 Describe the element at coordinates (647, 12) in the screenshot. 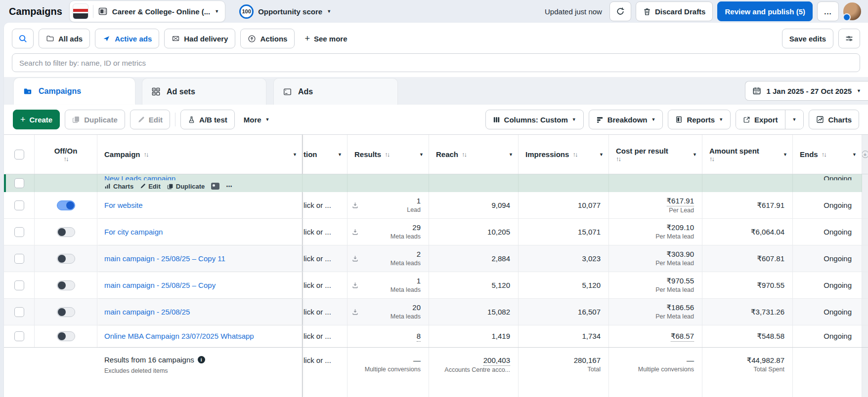

I see `trash-icon` at that location.